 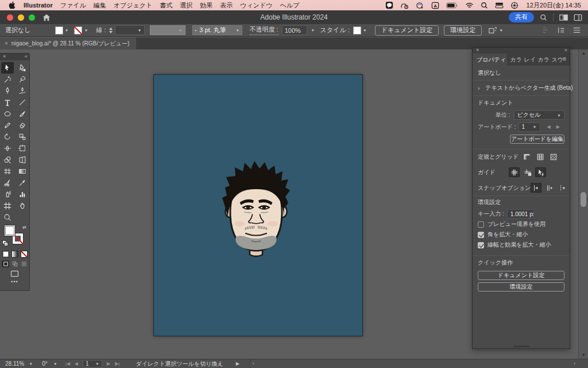 I want to click on expand-chevron-icon: ›, so click(x=479, y=89).